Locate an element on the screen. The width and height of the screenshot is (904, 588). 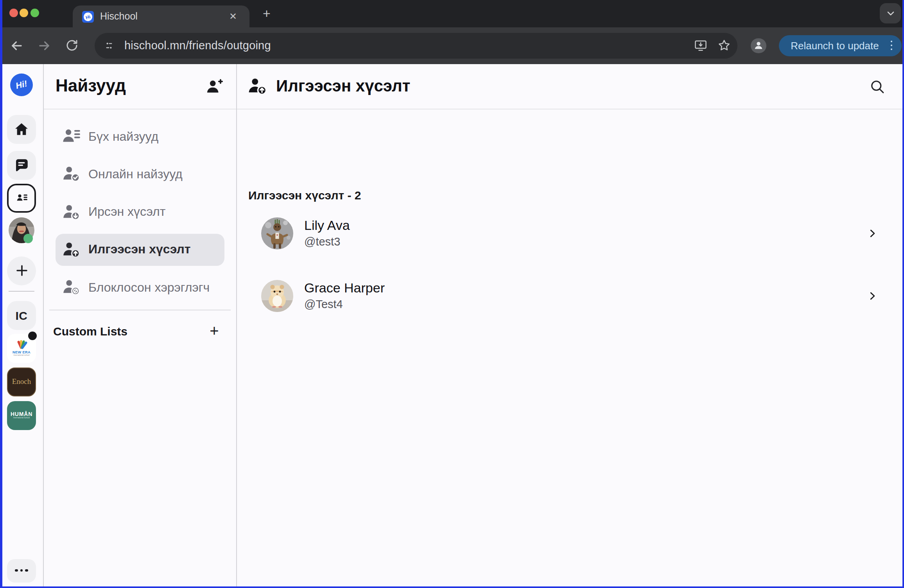
hamster-avatar-image is located at coordinates (277, 296).